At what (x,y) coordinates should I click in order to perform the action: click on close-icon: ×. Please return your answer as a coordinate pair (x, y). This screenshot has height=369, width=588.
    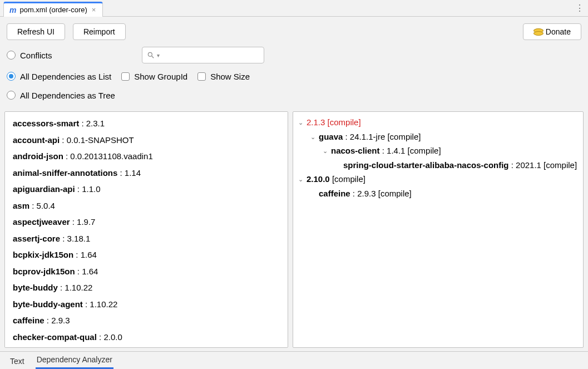
    Looking at the image, I should click on (94, 10).